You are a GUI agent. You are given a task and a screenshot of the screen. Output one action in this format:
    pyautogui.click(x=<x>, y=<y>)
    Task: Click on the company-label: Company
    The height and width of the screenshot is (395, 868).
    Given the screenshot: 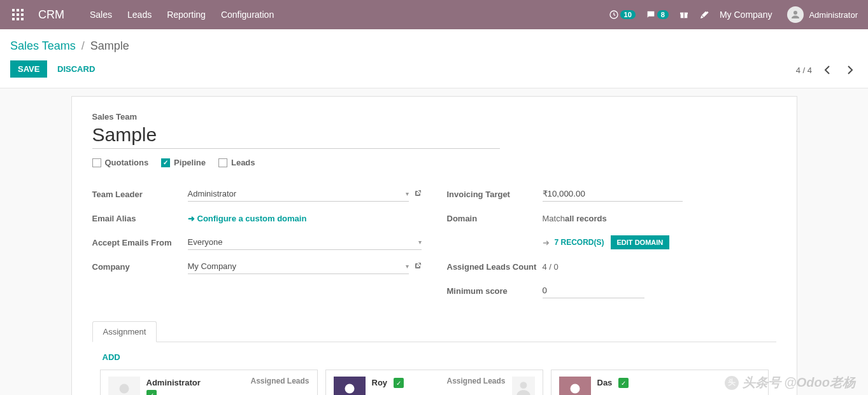 What is the action you would take?
    pyautogui.click(x=140, y=267)
    